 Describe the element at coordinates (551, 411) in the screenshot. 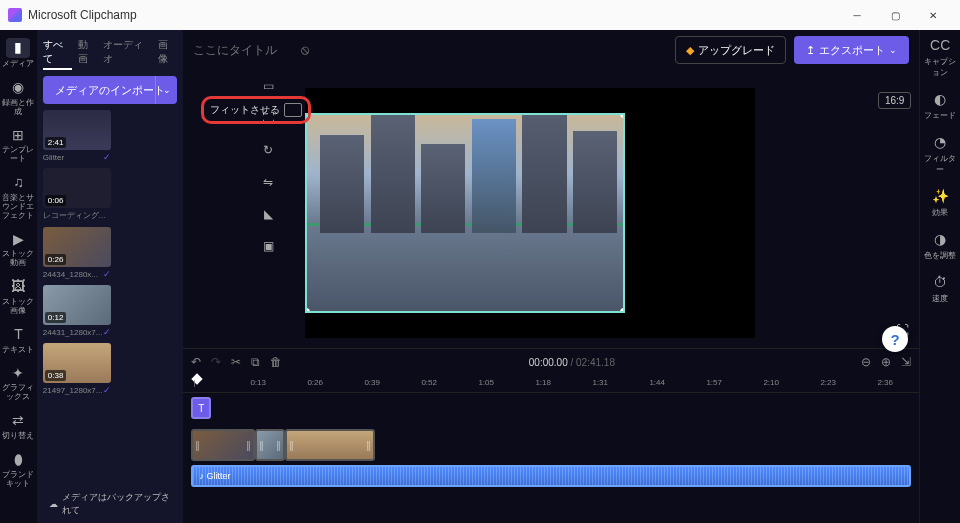

I see `title-track: T` at that location.